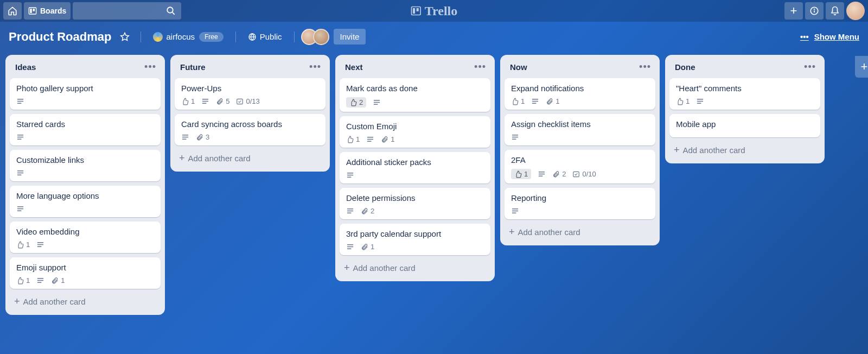  What do you see at coordinates (250, 88) in the screenshot?
I see `card-title: Power-Ups` at bounding box center [250, 88].